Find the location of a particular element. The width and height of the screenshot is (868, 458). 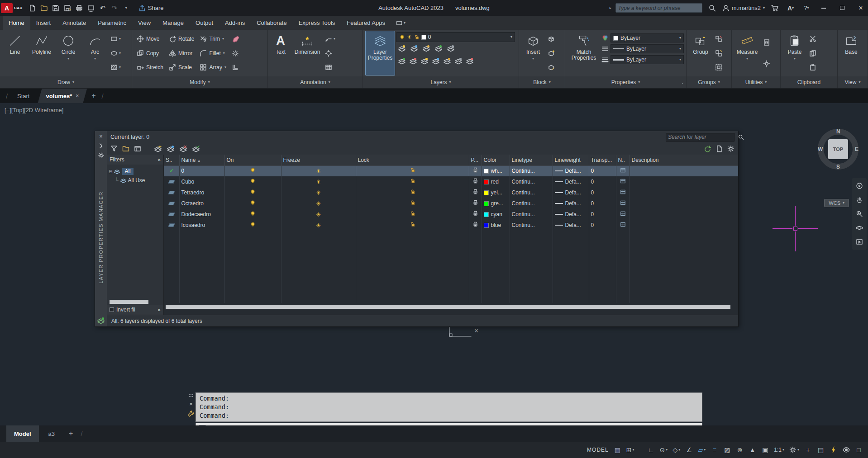

col-transparency: Transp... is located at coordinates (602, 160).